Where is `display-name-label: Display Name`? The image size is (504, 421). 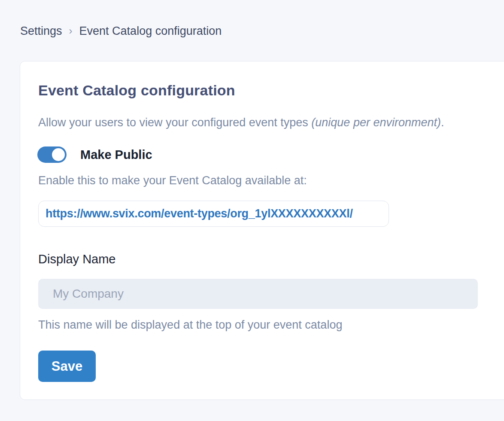 display-name-label: Display Name is located at coordinates (77, 259).